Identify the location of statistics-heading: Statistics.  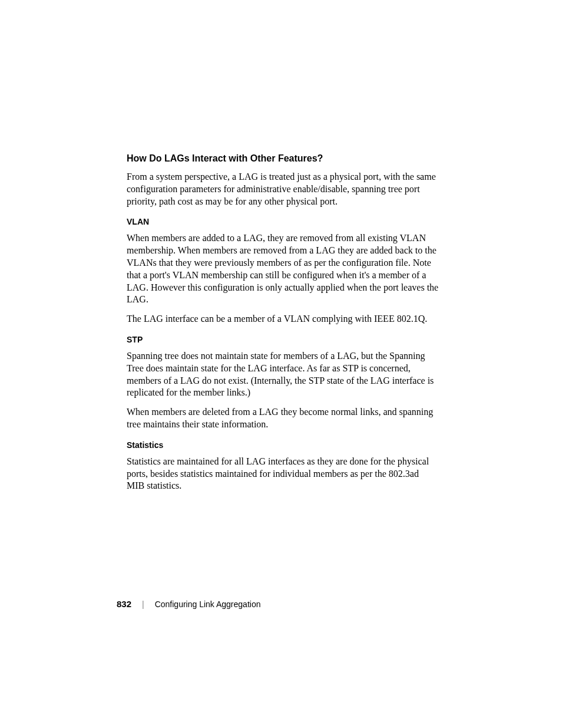
(283, 445).